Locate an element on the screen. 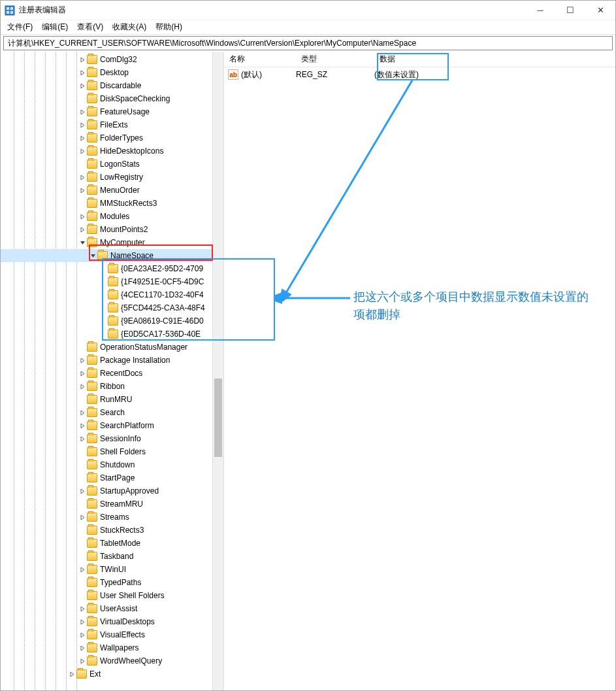 The image size is (616, 691). tree-node: SearchPlatform is located at coordinates (112, 426).